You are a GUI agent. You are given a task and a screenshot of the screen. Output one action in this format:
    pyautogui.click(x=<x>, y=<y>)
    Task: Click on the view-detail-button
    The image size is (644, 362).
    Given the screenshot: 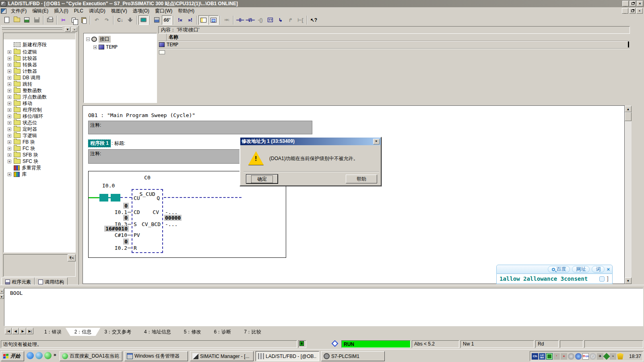 What is the action you would take?
    pyautogui.click(x=213, y=20)
    